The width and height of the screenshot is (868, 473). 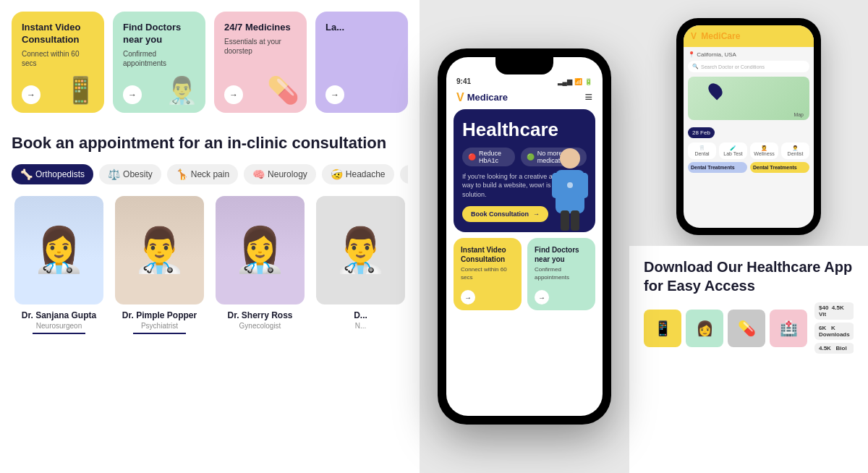 What do you see at coordinates (561, 255) in the screenshot?
I see `phone-card-title-2: Find Doctors near you` at bounding box center [561, 255].